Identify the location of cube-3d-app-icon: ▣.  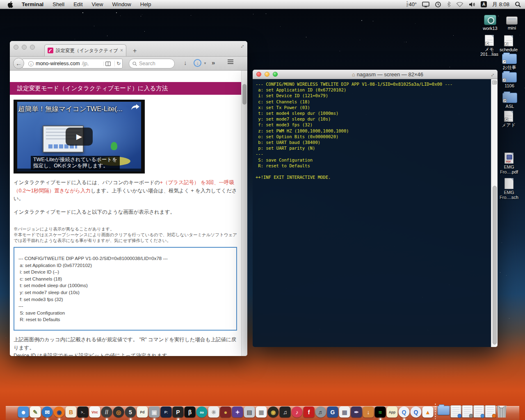
(154, 412).